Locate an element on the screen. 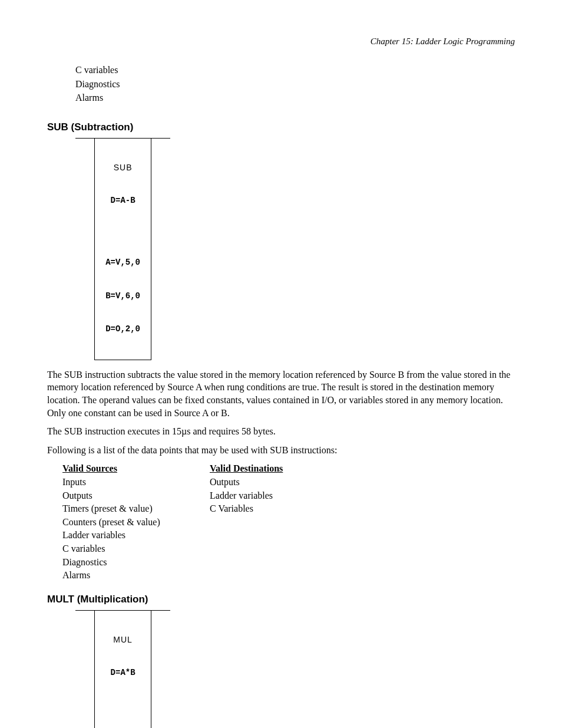 The height and width of the screenshot is (728, 562). list-item: Inputs is located at coordinates (136, 482).